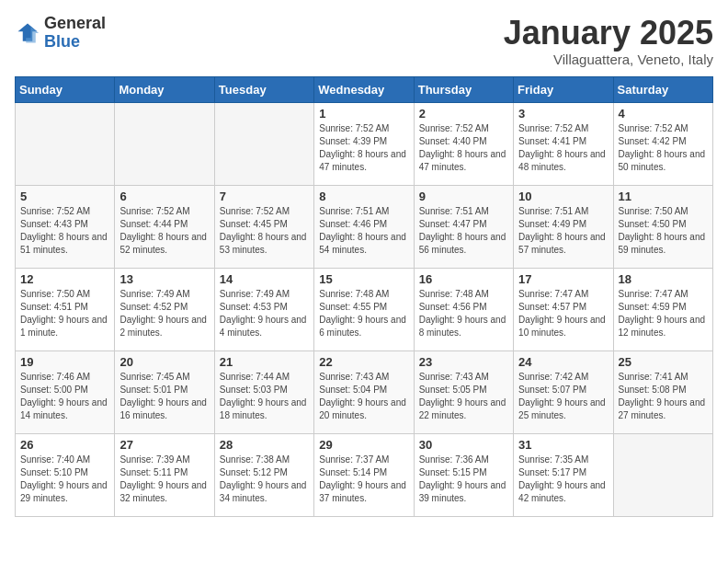 Image resolution: width=728 pixels, height=563 pixels. I want to click on day-info: Sunrise: 7:51 AM Sunset: 4:47 PM Dayligh…, so click(463, 231).